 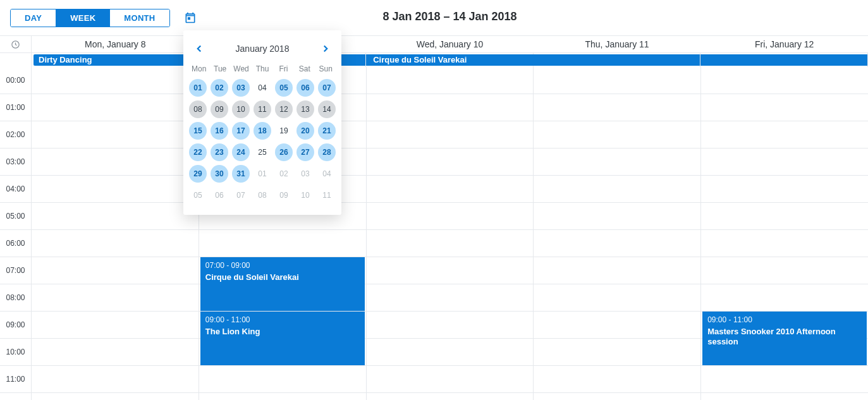 What do you see at coordinates (450, 60) in the screenshot?
I see `allday-cell-wed: Cirque du Soleil Varekai` at bounding box center [450, 60].